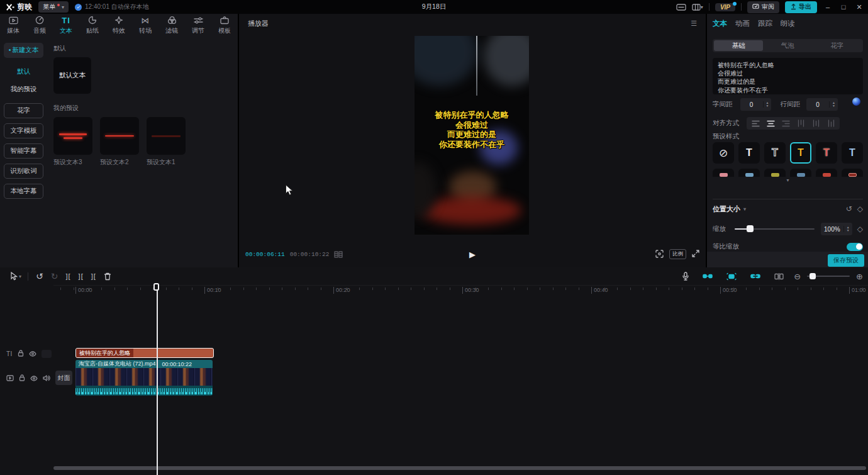 Image resolution: width=868 pixels, height=475 pixels. Describe the element at coordinates (755, 123) in the screenshot. I see `align-left-icon` at that location.